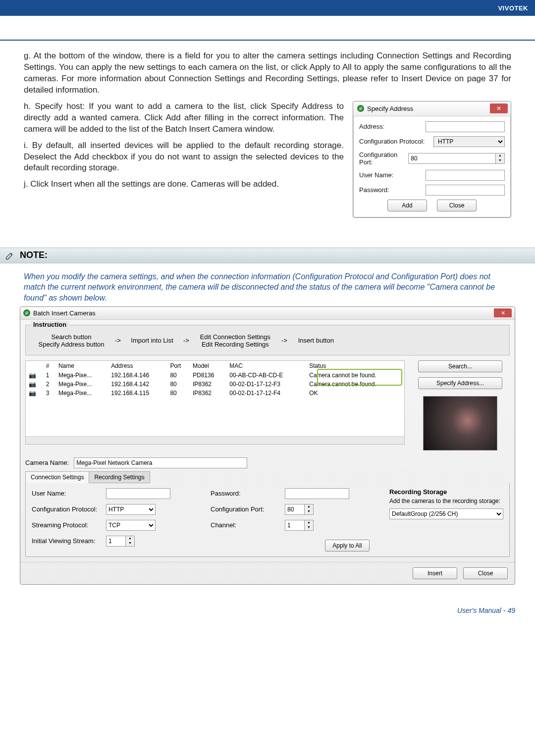 The width and height of the screenshot is (535, 756). What do you see at coordinates (215, 403) in the screenshot?
I see `camera-table: # Name Address Port Model MAC Status` at bounding box center [215, 403].